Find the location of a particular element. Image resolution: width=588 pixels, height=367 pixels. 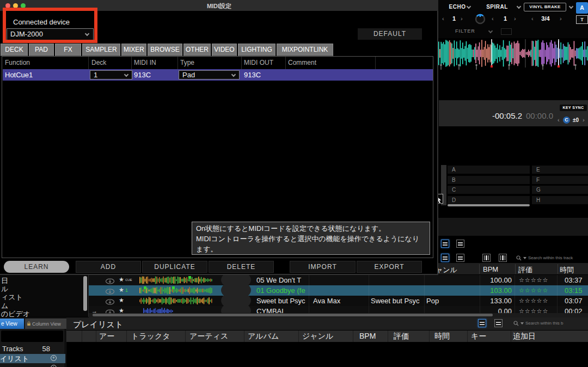

hotcue-slot-B: B is located at coordinates (489, 180).